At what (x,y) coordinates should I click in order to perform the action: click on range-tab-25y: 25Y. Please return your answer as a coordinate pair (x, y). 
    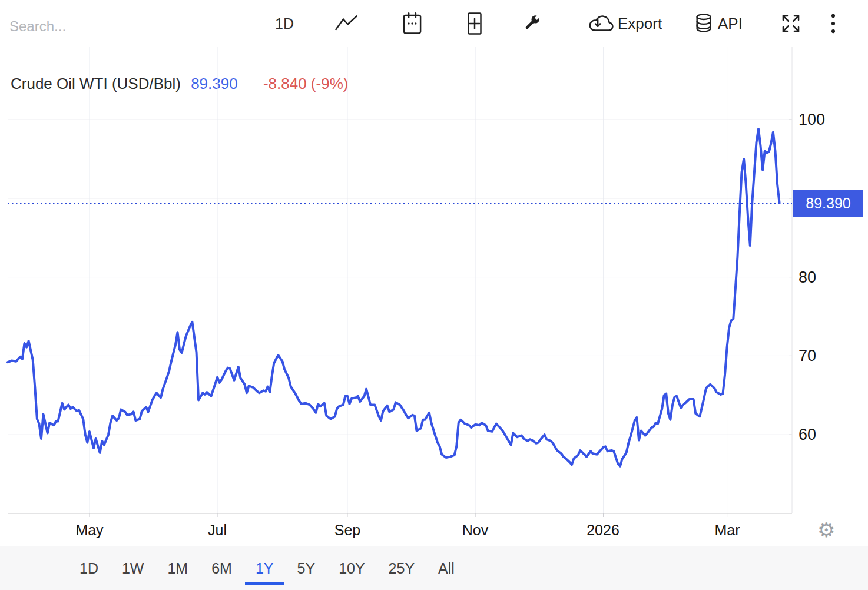
    Looking at the image, I should click on (402, 568).